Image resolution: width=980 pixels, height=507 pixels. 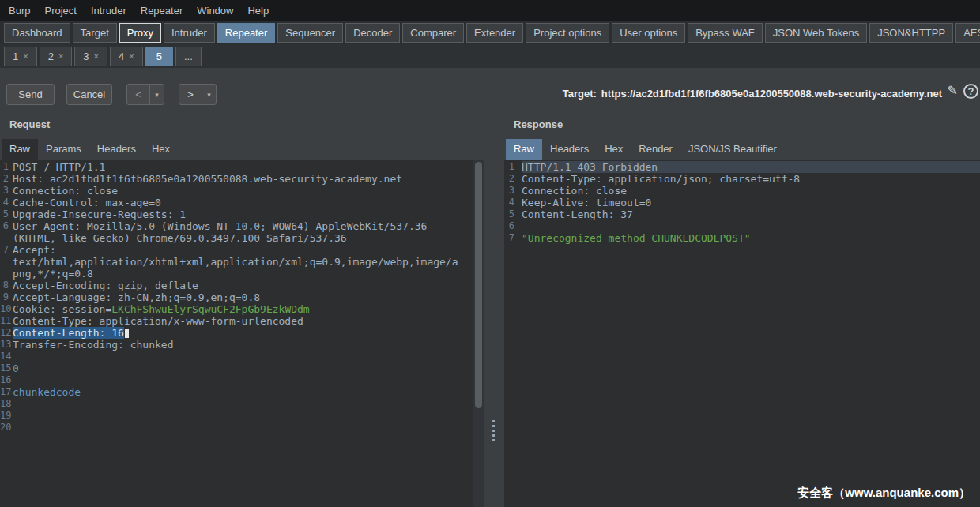 What do you see at coordinates (237, 273) in the screenshot?
I see `editor-line: png,*/*;q=0.8` at bounding box center [237, 273].